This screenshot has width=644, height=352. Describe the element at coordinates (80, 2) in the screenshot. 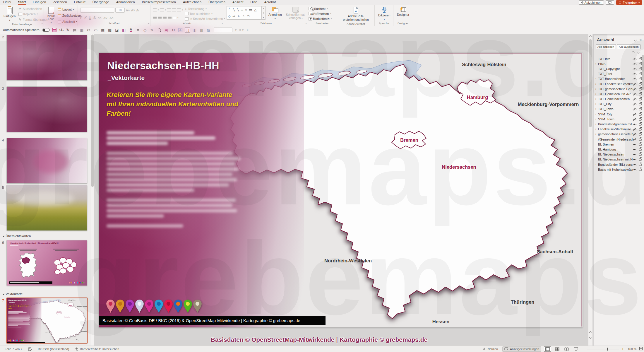

I see `ribbon-tab: Entwurf` at that location.